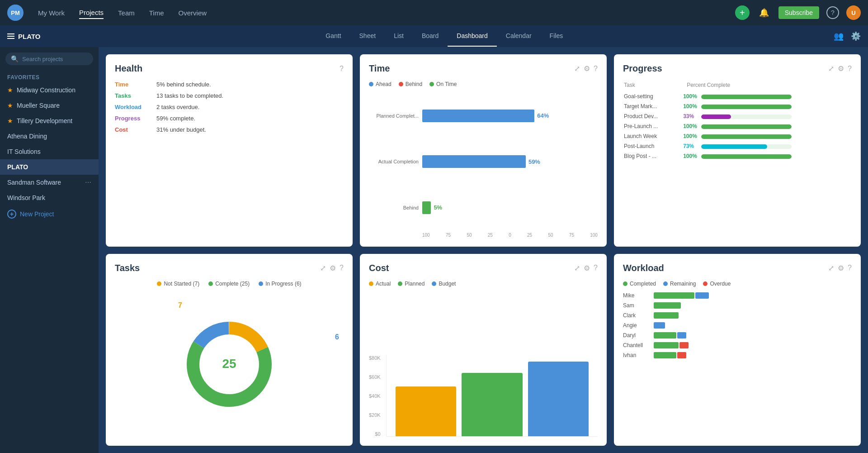 The width and height of the screenshot is (868, 453). What do you see at coordinates (333, 36) in the screenshot?
I see `tab-gantt: Gantt` at bounding box center [333, 36].